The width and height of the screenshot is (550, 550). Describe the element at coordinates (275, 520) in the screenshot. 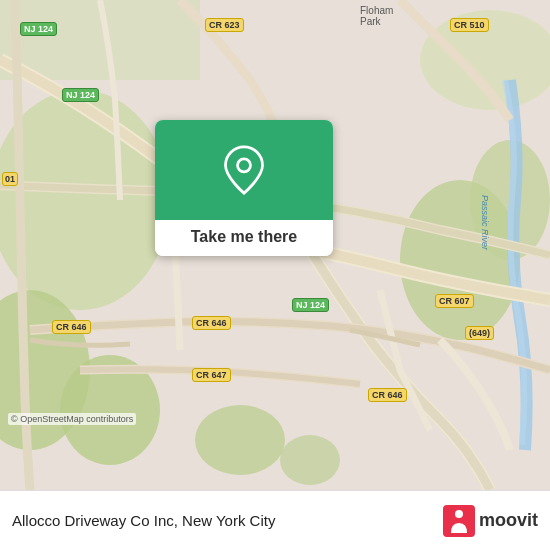

I see `bottom-bar: Allocco Driveway Co Inc, New York City m…` at that location.